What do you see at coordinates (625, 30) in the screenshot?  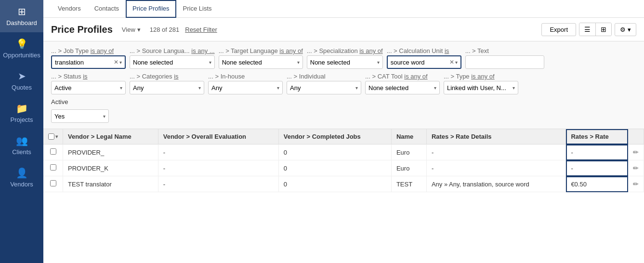 I see `settings-button: ⚙ ▾` at bounding box center [625, 30].